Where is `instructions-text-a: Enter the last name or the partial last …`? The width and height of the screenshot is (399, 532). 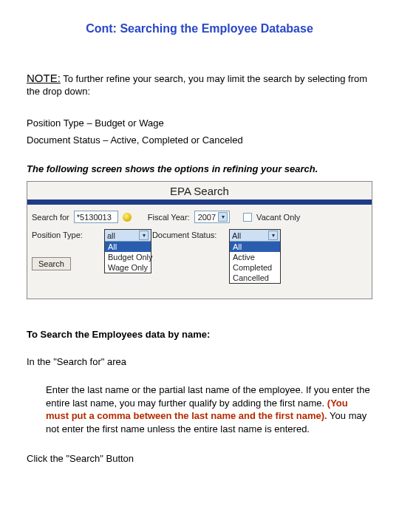 instructions-text-a: Enter the last name or the partial last … is located at coordinates (208, 396).